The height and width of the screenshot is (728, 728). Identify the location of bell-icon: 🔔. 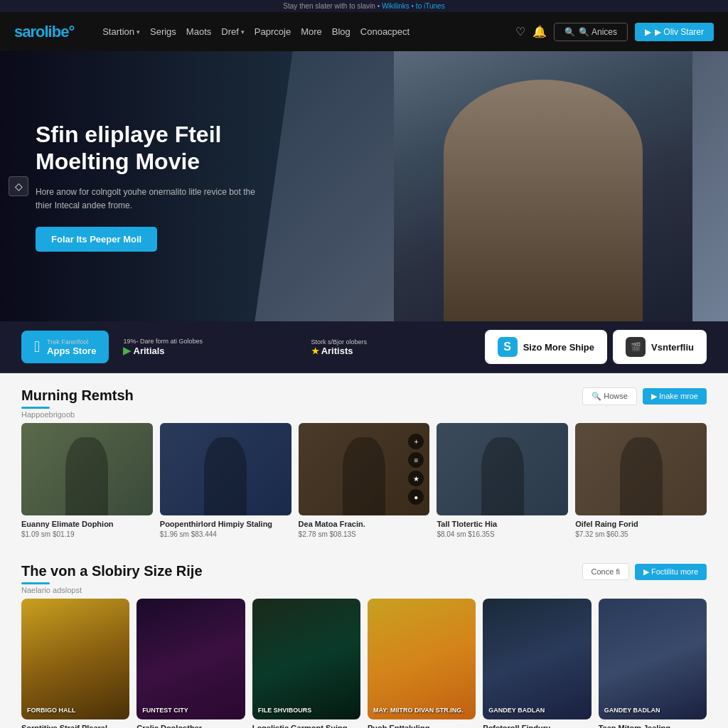
(540, 31).